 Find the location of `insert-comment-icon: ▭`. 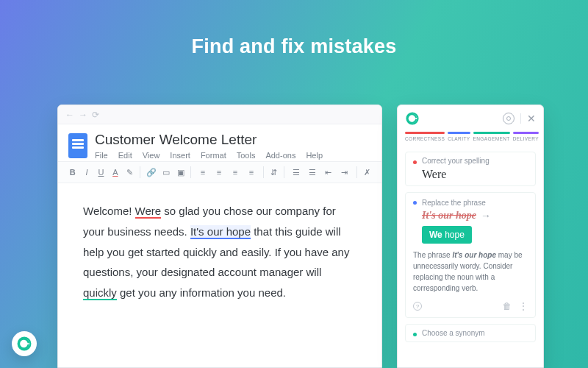

insert-comment-icon: ▭ is located at coordinates (166, 172).